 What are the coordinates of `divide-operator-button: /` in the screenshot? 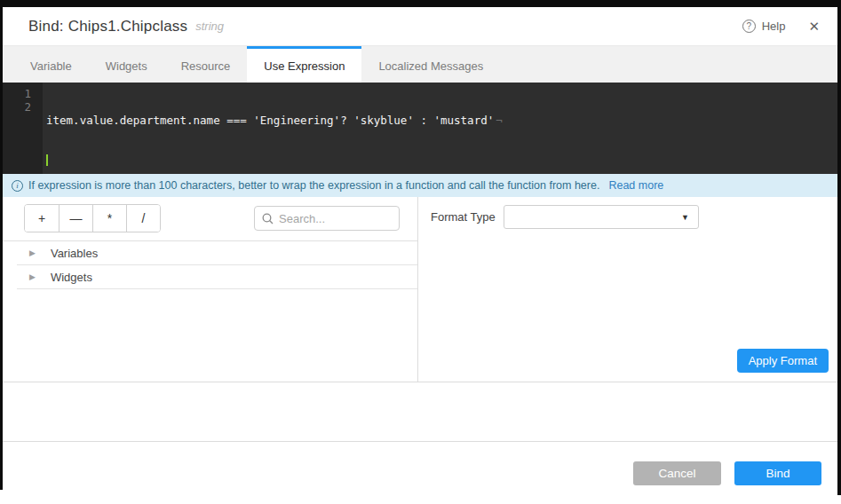 It's located at (143, 218).